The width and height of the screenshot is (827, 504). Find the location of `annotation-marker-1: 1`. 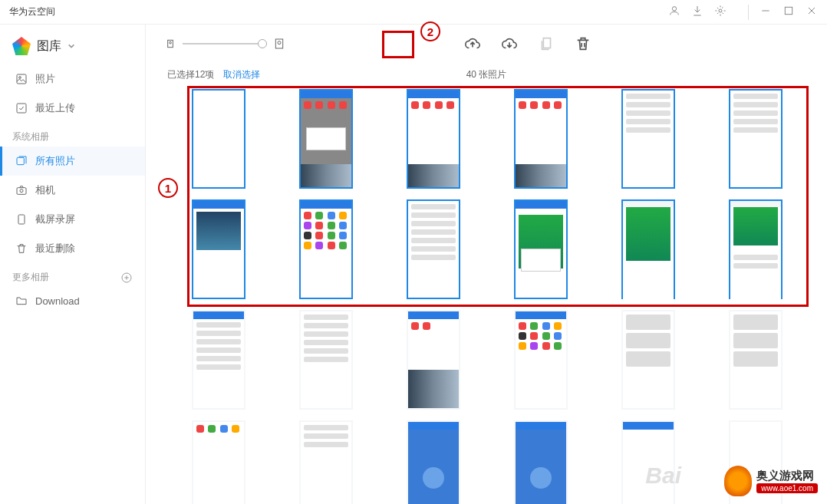

annotation-marker-1: 1 is located at coordinates (168, 188).